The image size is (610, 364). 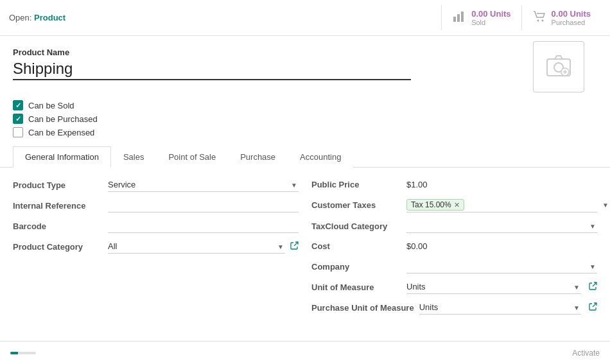 What do you see at coordinates (356, 247) in the screenshot?
I see `cost-label: Cost` at bounding box center [356, 247].